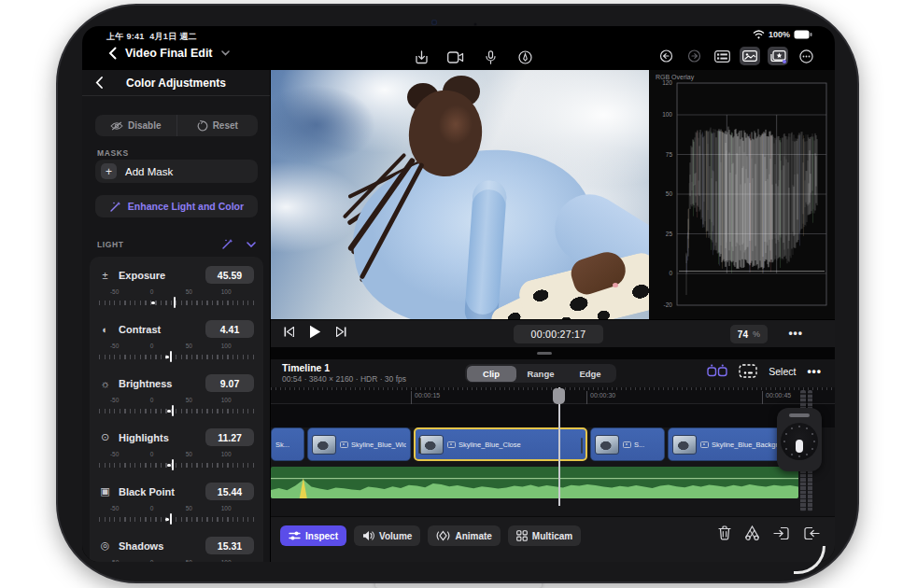 This screenshot has width=917, height=588. Describe the element at coordinates (778, 56) in the screenshot. I see `effects-browser-icon` at that location.